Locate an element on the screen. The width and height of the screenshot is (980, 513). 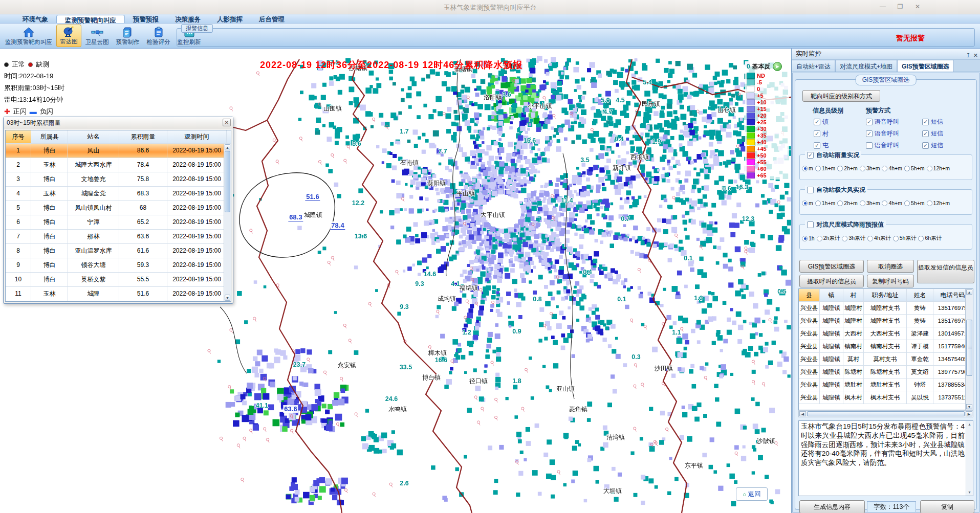
column-header-镇: 镇 is located at coordinates (832, 295).